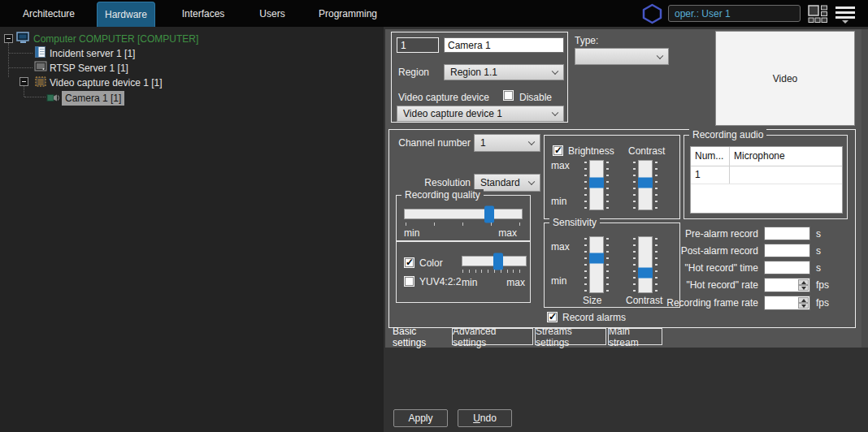  I want to click on hot-record-rate-field, so click(787, 285).